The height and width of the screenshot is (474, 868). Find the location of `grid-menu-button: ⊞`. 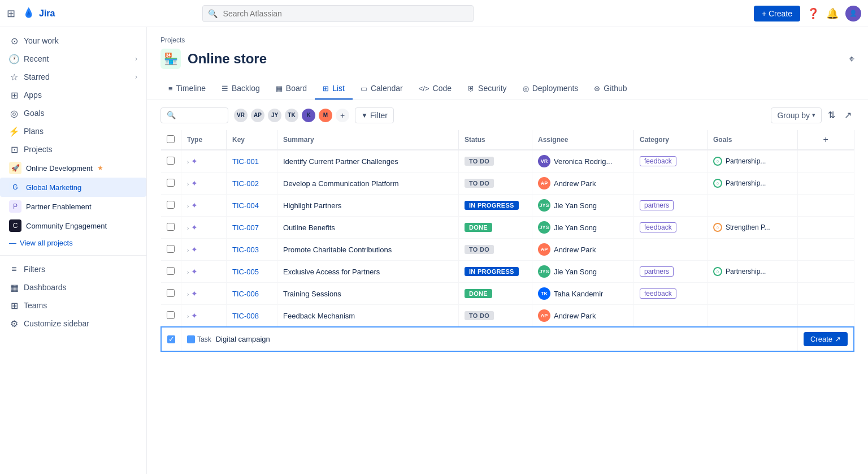

grid-menu-button: ⊞ is located at coordinates (11, 14).